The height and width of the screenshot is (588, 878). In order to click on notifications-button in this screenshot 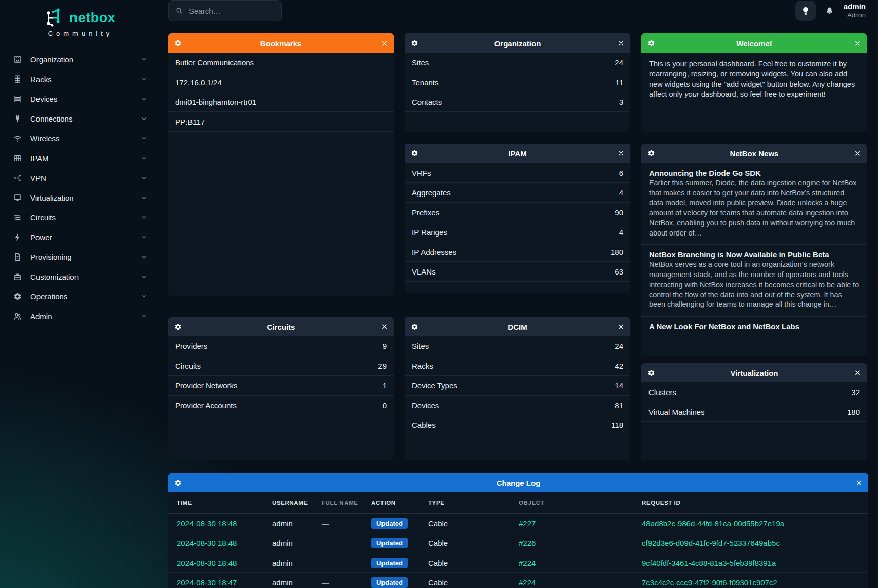, I will do `click(830, 11)`.